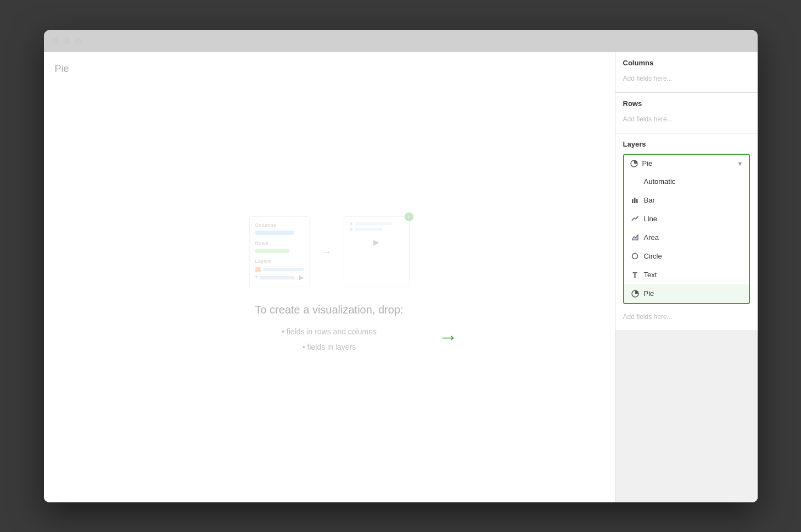 This screenshot has height=532, width=801. I want to click on dropdown-item-text: T Text, so click(686, 275).